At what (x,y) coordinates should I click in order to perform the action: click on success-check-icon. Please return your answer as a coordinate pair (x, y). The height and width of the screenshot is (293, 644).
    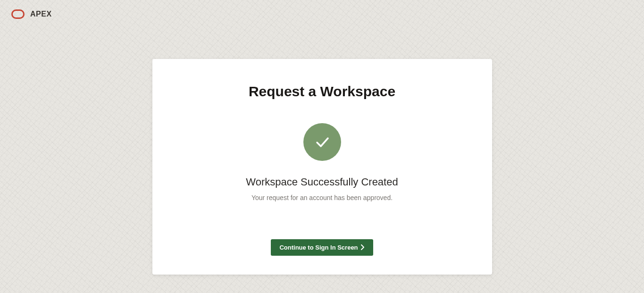
    Looking at the image, I should click on (322, 142).